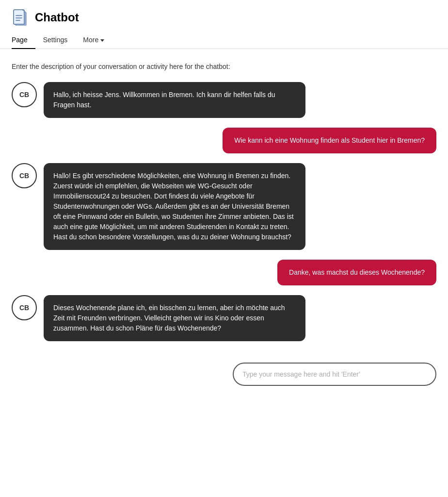 Image resolution: width=448 pixels, height=497 pixels. What do you see at coordinates (335, 374) in the screenshot?
I see `message-input` at bounding box center [335, 374].